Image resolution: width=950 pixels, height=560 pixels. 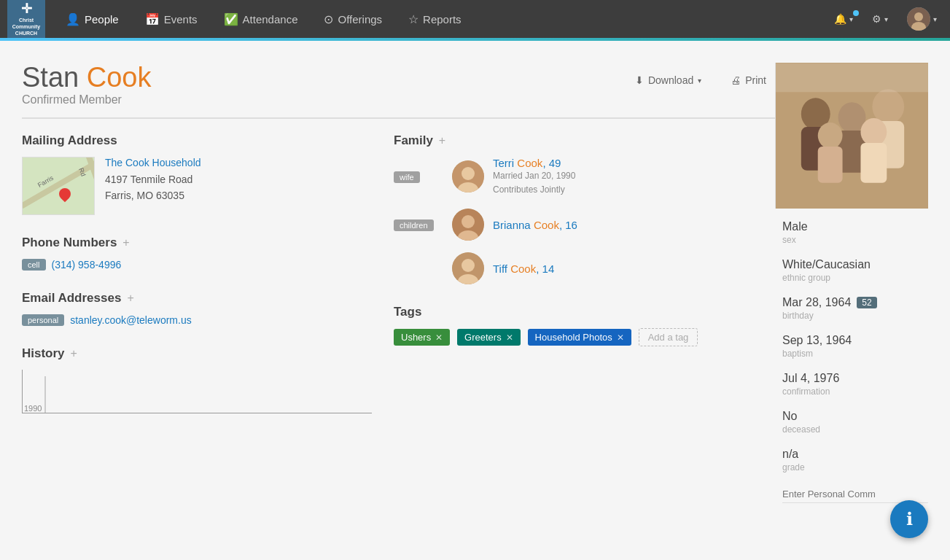 What do you see at coordinates (755, 80) in the screenshot?
I see `print-label: Print` at bounding box center [755, 80].